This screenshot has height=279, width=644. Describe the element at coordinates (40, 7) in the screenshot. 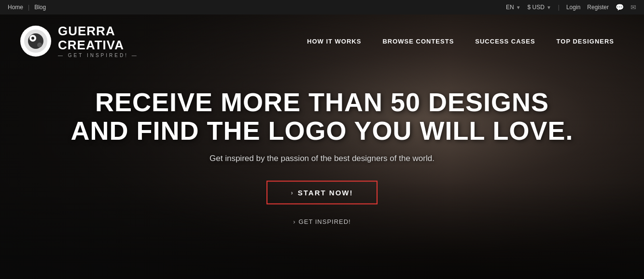

I see `blog-link: Blog` at that location.